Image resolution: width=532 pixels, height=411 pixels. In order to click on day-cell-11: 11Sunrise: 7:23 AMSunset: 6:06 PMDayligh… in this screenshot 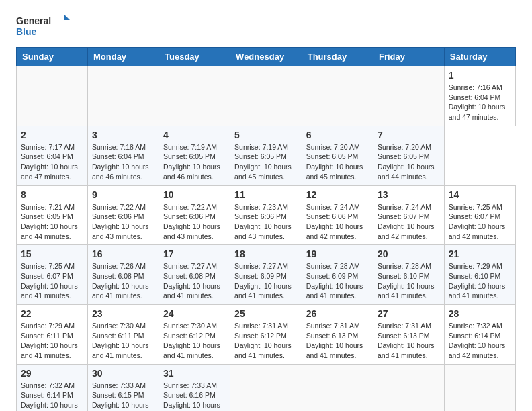, I will do `click(266, 215)`.